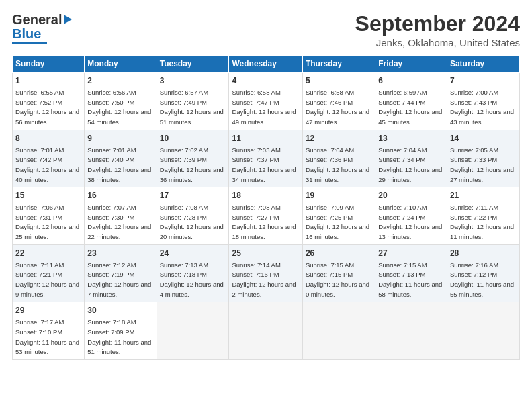 This screenshot has height=411, width=532. Describe the element at coordinates (193, 101) in the screenshot. I see `table-row: 3 Sunrise: 6:57 AMSunset: 7:49 PMDayligh…` at that location.